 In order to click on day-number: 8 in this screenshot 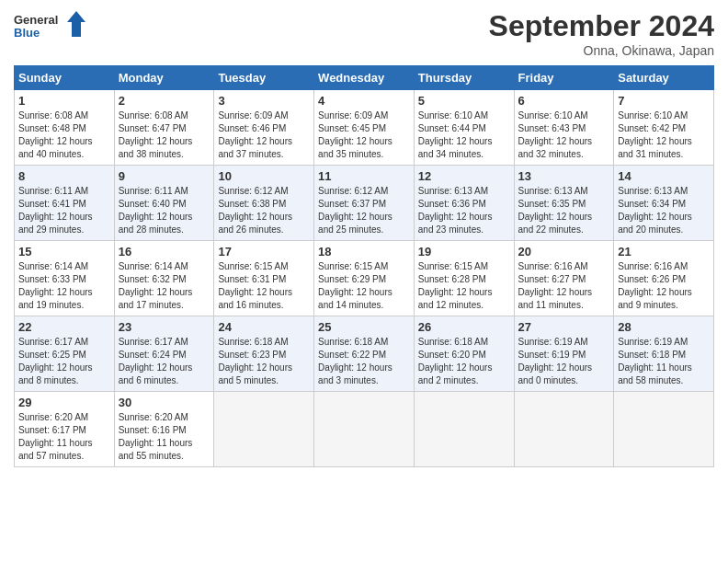, I will do `click(64, 177)`.